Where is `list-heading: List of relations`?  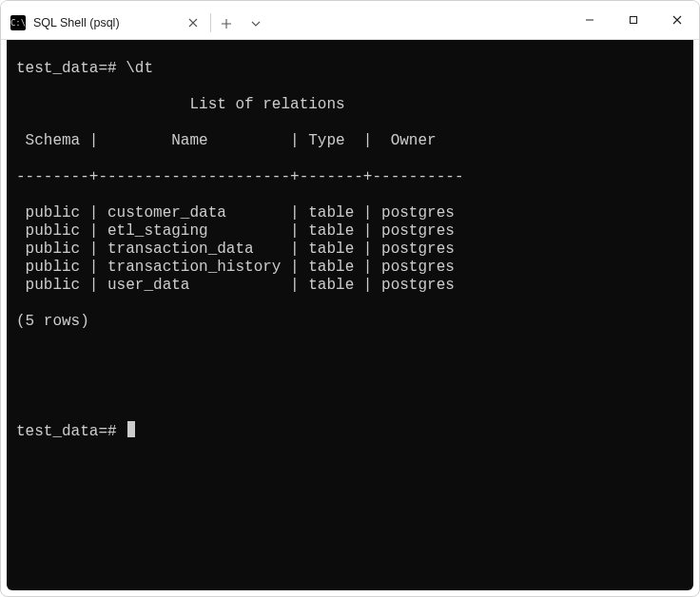
list-heading: List of relations is located at coordinates (350, 105).